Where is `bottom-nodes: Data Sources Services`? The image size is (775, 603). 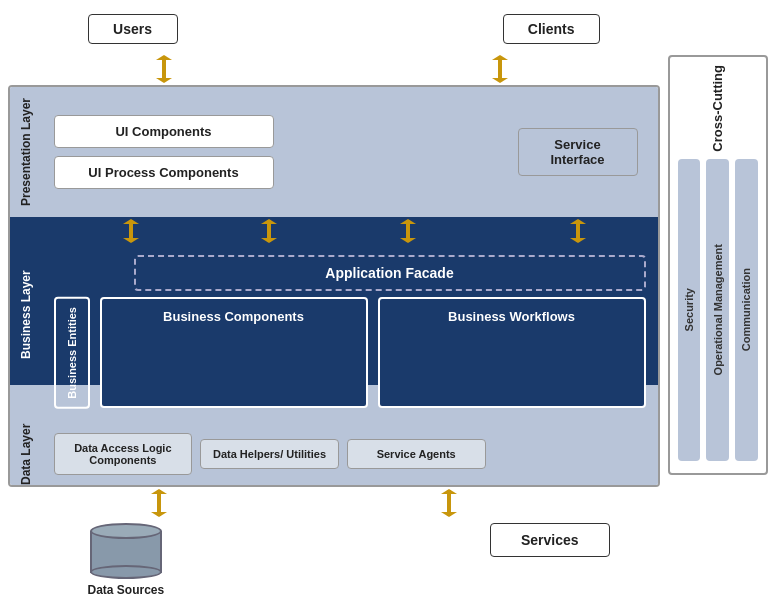
bottom-nodes: Data Sources Services is located at coordinates (334, 560).